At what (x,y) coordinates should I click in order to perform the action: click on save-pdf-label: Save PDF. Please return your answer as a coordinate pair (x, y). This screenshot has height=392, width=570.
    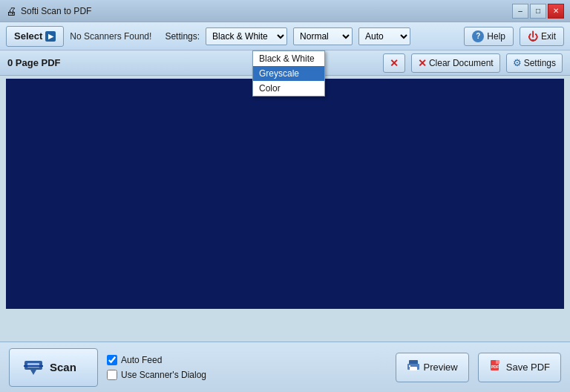
    Looking at the image, I should click on (528, 367).